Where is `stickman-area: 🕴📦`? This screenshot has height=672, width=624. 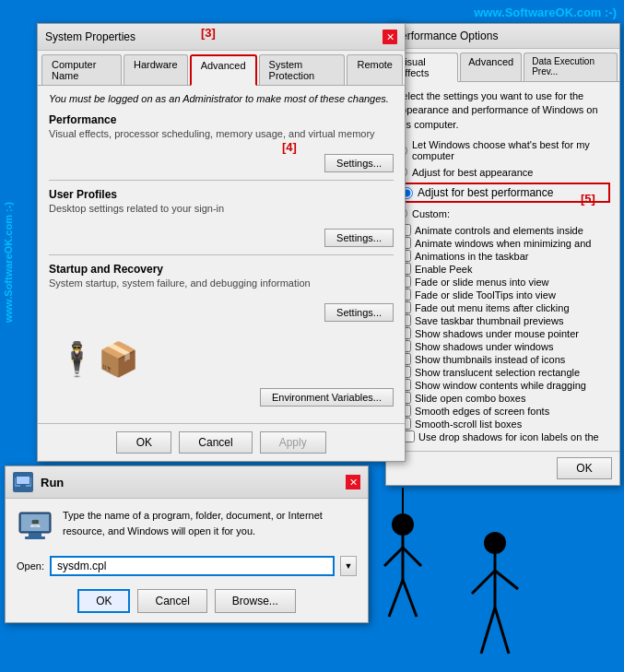 stickman-area: 🕴📦 is located at coordinates (221, 355).